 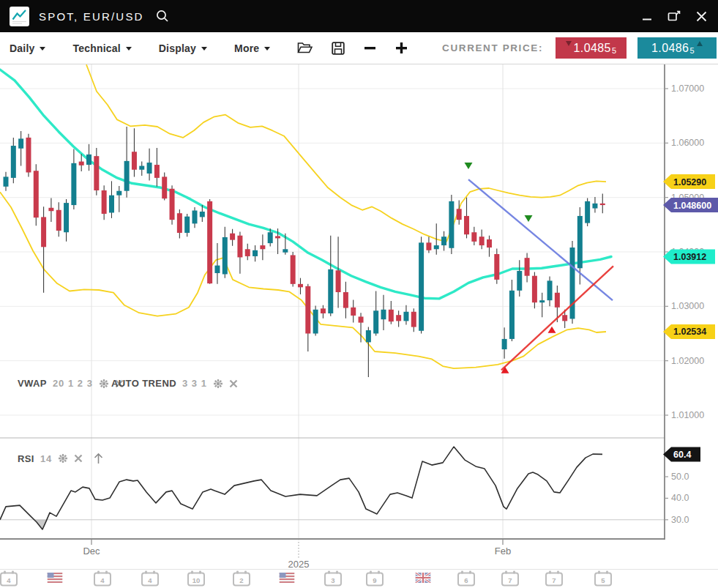 I want to click on minimize-button, so click(x=647, y=16).